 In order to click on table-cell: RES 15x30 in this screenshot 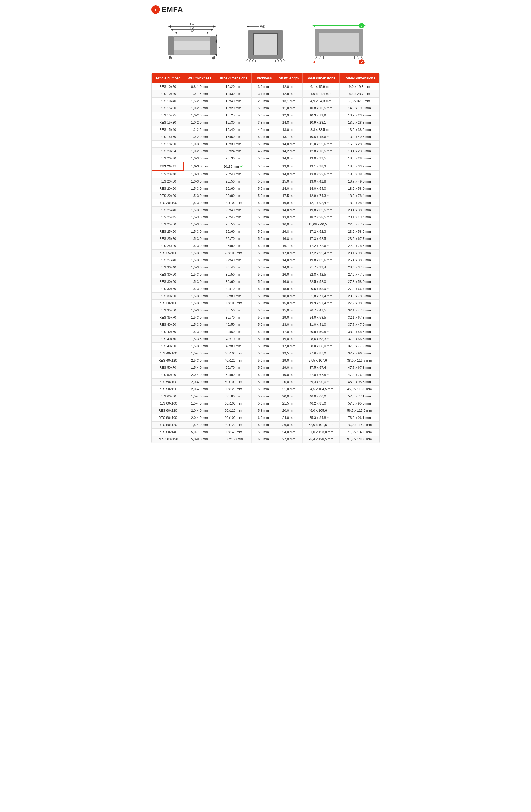, I will do `click(168, 122)`.